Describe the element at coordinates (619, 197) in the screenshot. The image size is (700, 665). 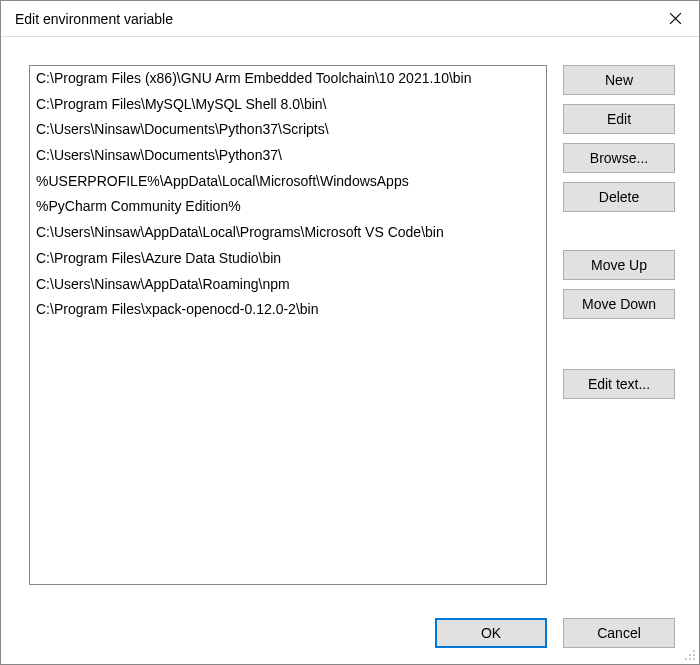
I see `delete-button: Delete` at that location.